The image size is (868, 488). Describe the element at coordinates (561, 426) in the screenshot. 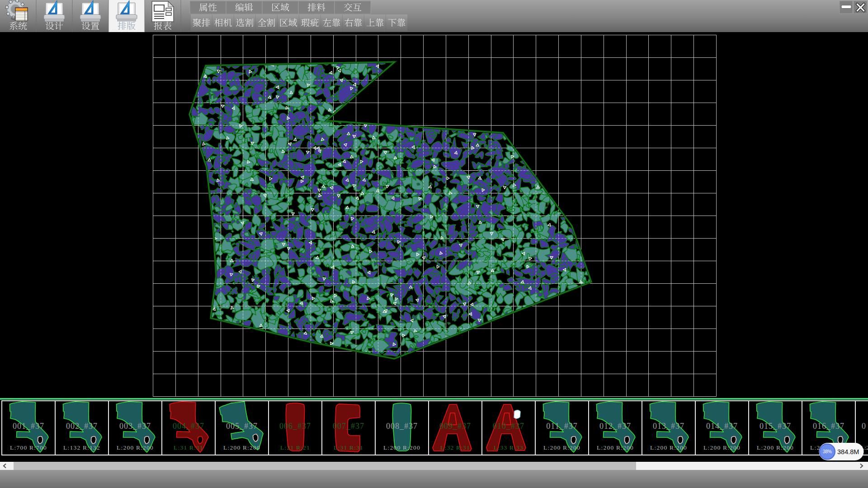

I see `svg-text: 011_#37` at that location.